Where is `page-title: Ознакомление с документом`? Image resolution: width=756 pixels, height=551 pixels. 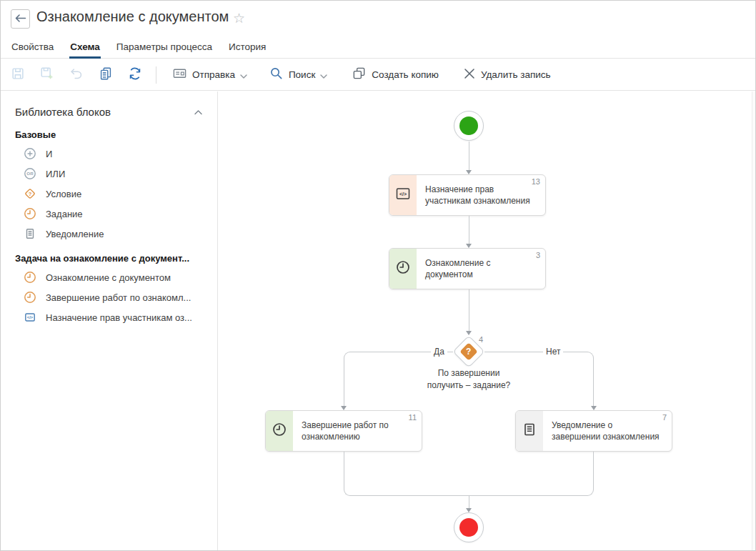
page-title: Ознакомление с документом is located at coordinates (133, 17).